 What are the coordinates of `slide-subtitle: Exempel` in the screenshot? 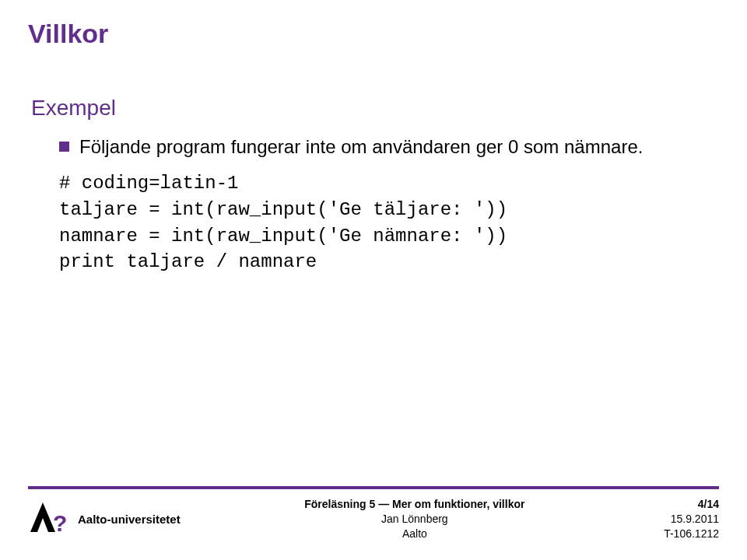 It's located at (375, 108).